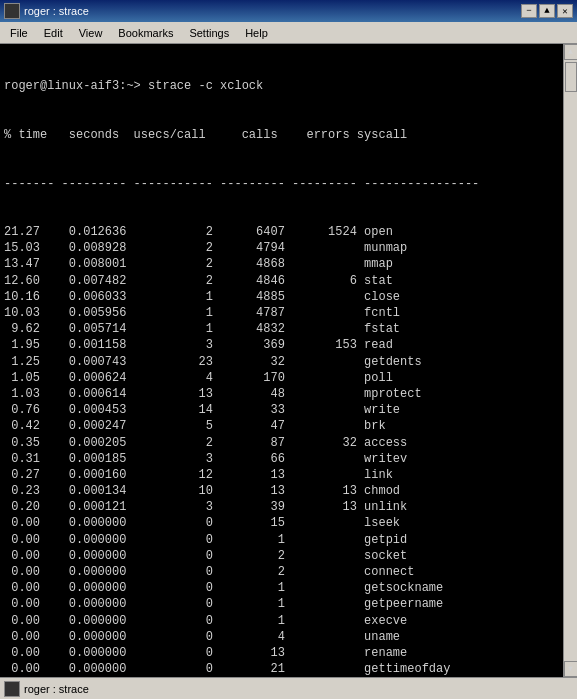 This screenshot has height=699, width=577. What do you see at coordinates (282, 507) in the screenshot?
I see `table-row: 0.20 0.000121 3 39 13 unlink` at bounding box center [282, 507].